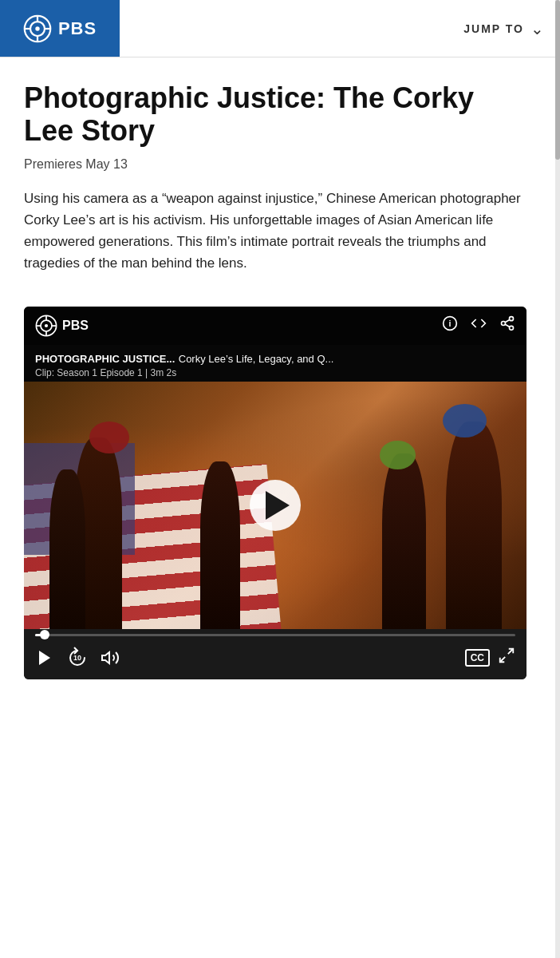 The width and height of the screenshot is (560, 958). I want to click on scrollbar, so click(558, 479).